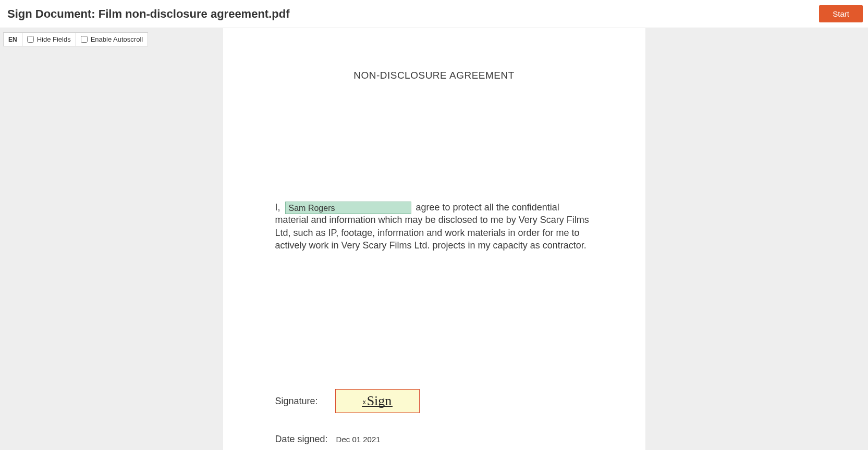 The image size is (868, 450). I want to click on date-row: Date signed: Dec 01 2021, so click(434, 440).